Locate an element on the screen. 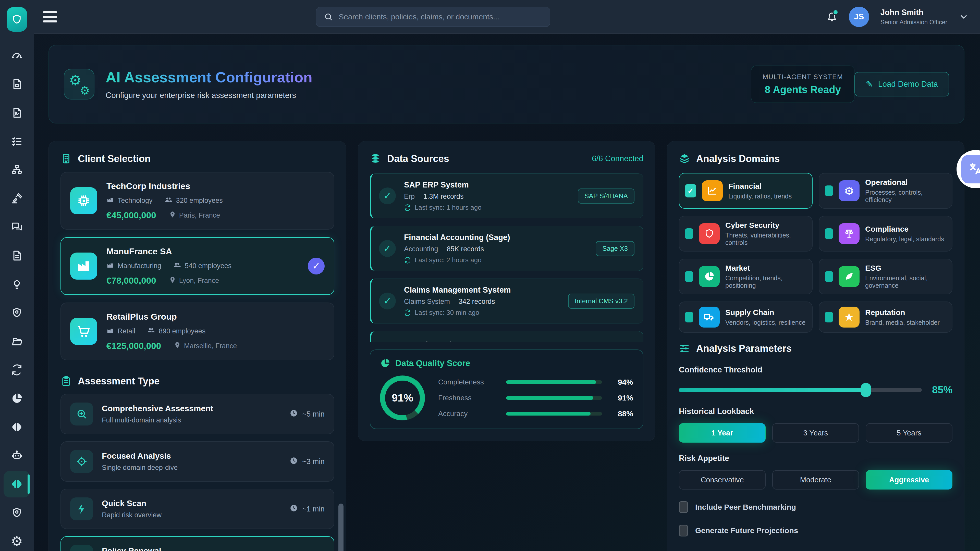 Image resolution: width=980 pixels, height=551 pixels. confidence-slider is located at coordinates (800, 390).